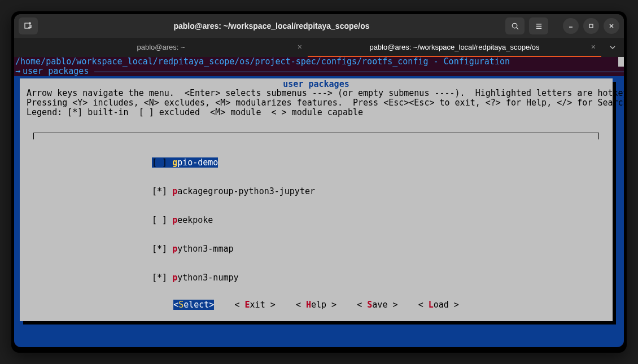  Describe the element at coordinates (439, 305) in the screenshot. I see `load-button: < Load >` at that location.